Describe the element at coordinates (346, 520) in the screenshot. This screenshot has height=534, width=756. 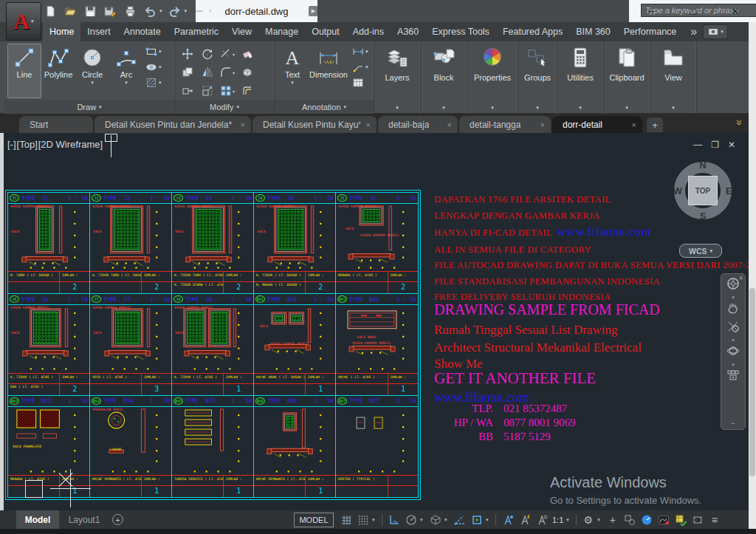
I see `snap-grid-button` at that location.